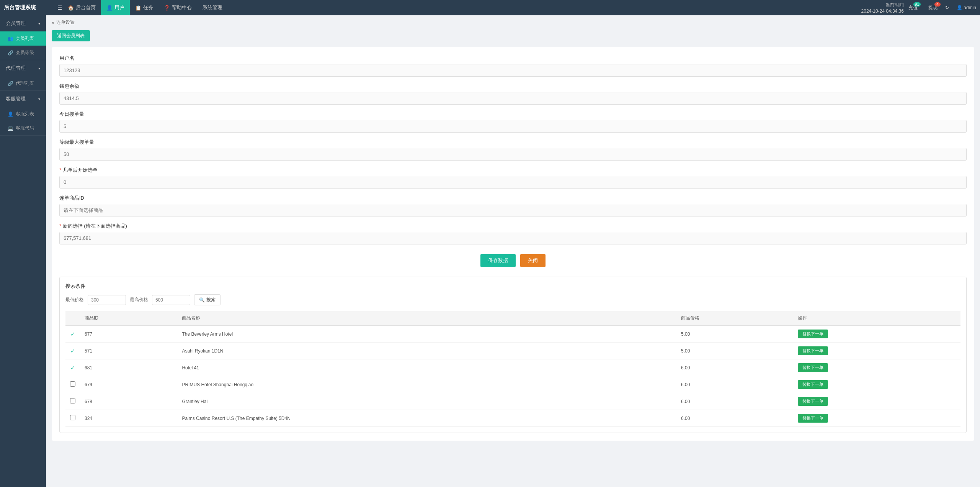 Image resolution: width=980 pixels, height=487 pixels. I want to click on service-list-icon: 👤, so click(11, 114).